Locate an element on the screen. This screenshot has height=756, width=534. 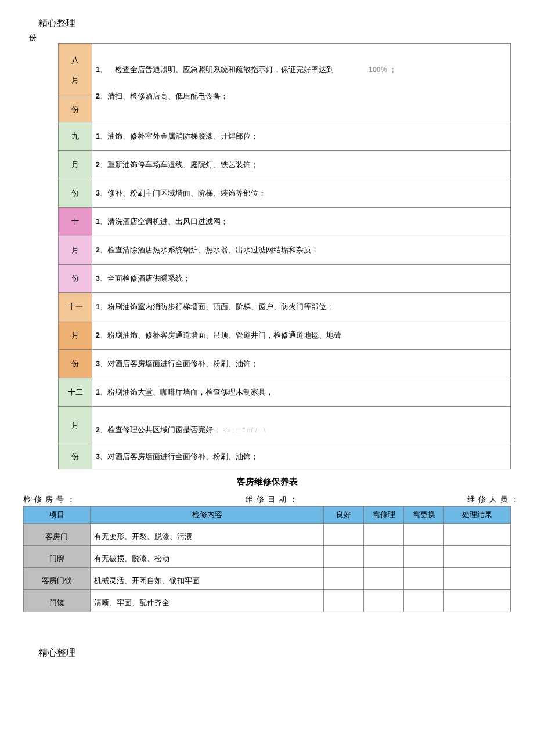
month-cell: 九 is located at coordinates (75, 137).